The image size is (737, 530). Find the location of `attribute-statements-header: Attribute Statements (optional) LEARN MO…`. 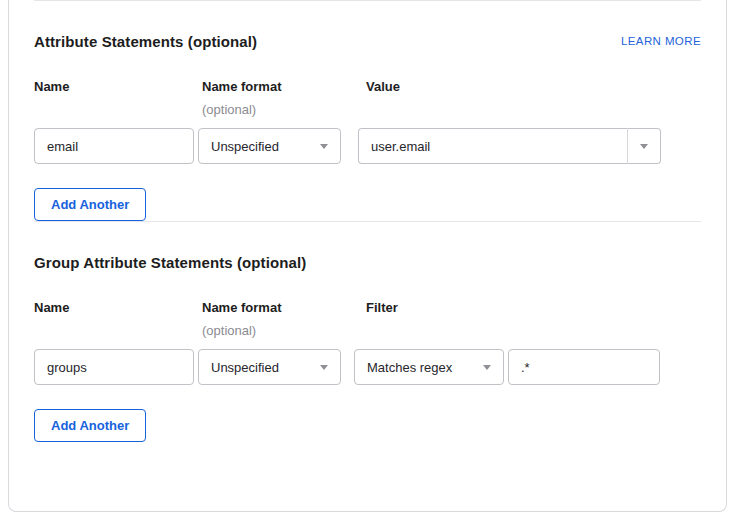

attribute-statements-header: Attribute Statements (optional) LEARN MO… is located at coordinates (368, 41).